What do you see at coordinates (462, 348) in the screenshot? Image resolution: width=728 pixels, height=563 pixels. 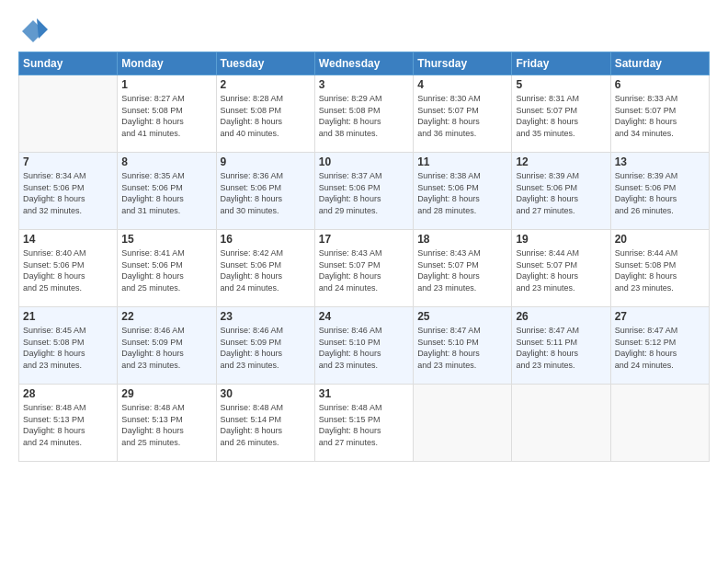 I see `day-info: Sunrise: 8:47 AM Sunset: 5:10 PM Dayligh…` at bounding box center [462, 348].